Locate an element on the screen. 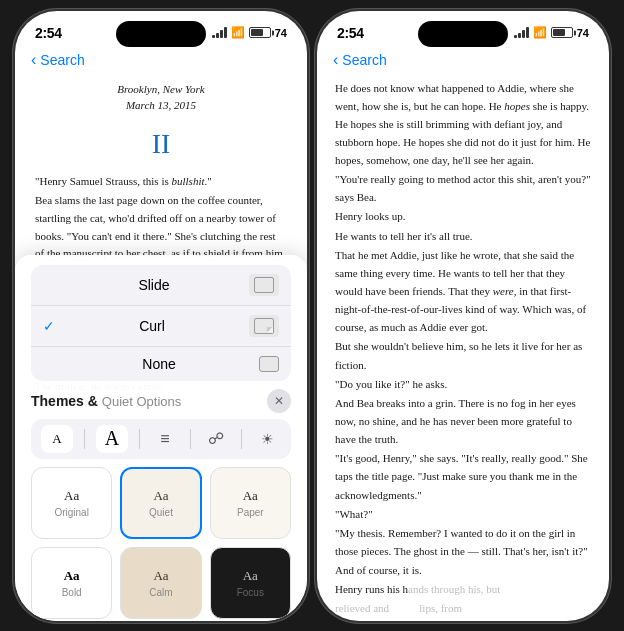  battery-icon is located at coordinates (260, 32).